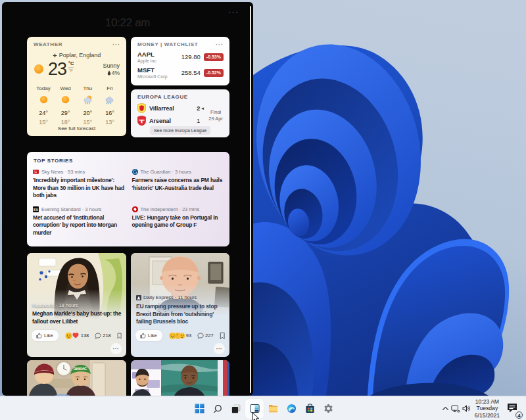 Image resolution: width=526 pixels, height=420 pixels. What do you see at coordinates (76, 87) in the screenshot?
I see `weather-widget: WEATHER ··· Poplar, England 23 °C °F Sun…` at bounding box center [76, 87].